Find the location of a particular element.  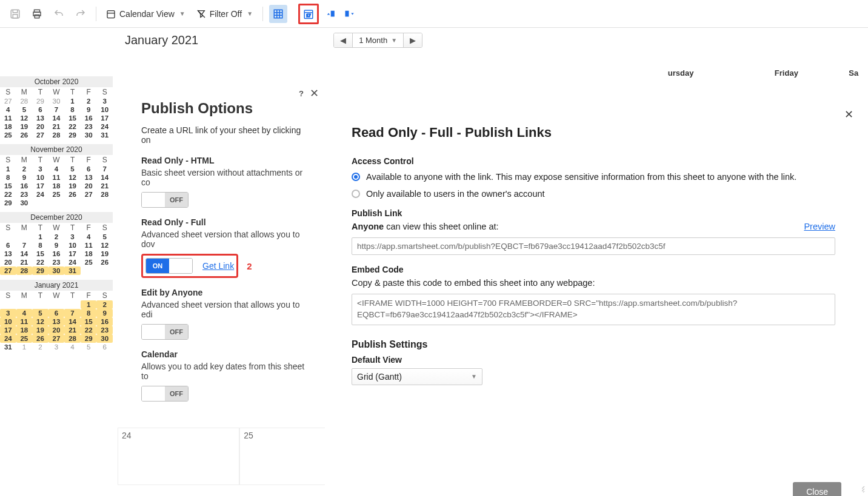

sort-desc-icon is located at coordinates (350, 14).